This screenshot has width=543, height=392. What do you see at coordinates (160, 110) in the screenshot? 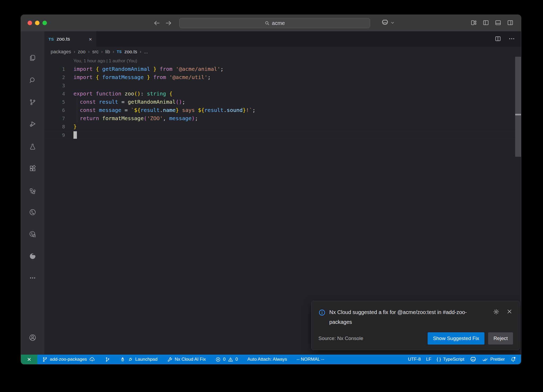
I see `code-text: const message = `${result.name} says ${r…` at bounding box center [160, 110].